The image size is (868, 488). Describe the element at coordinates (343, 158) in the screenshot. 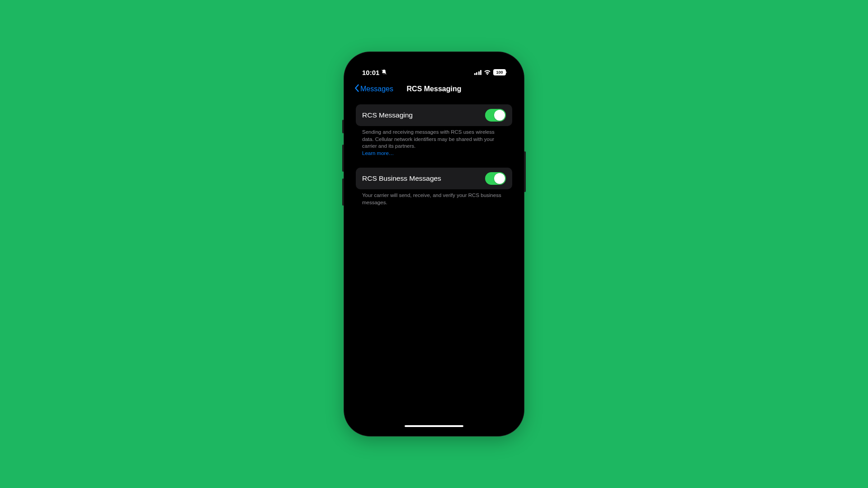

I see `volume-up-button` at that location.